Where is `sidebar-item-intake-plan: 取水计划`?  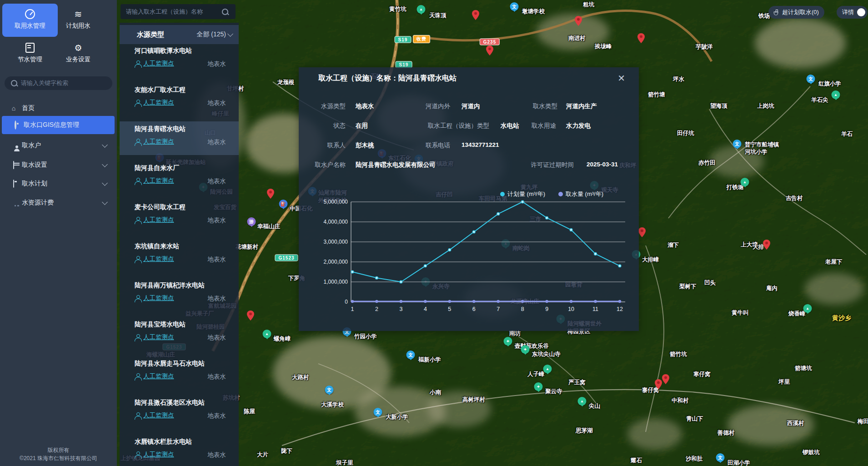 sidebar-item-intake-plan: 取水计划 is located at coordinates (58, 184).